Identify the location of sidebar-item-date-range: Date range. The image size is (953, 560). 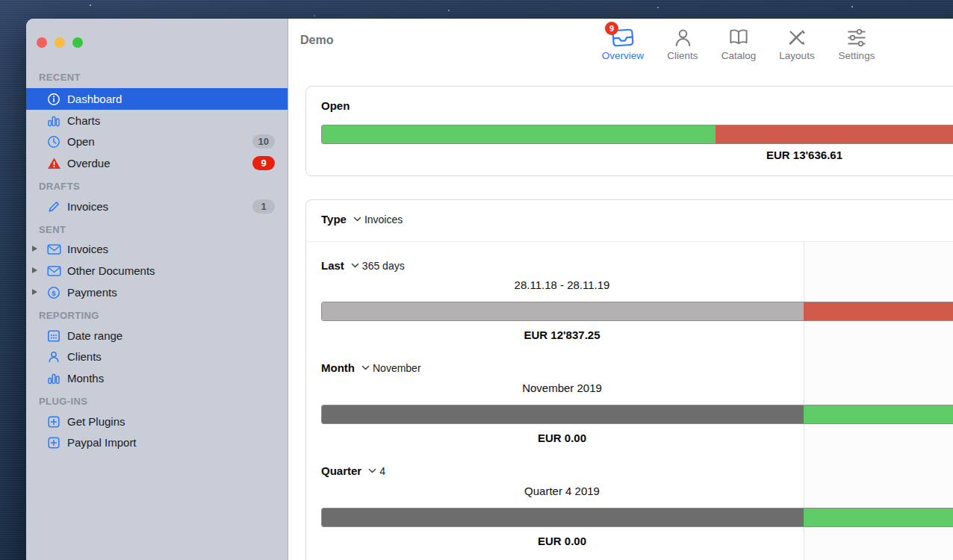
(157, 336).